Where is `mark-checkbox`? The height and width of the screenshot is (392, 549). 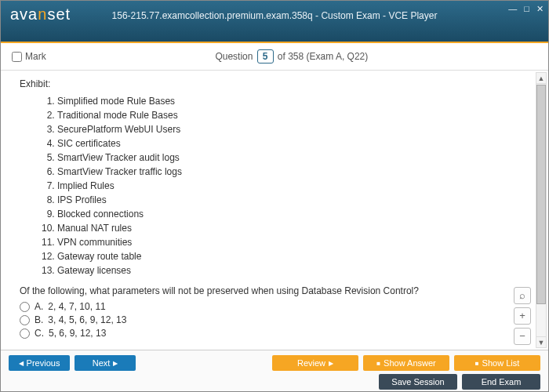 mark-checkbox is located at coordinates (17, 56).